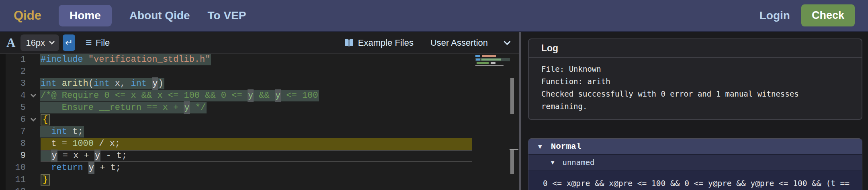 The image size is (868, 190). What do you see at coordinates (40, 43) in the screenshot?
I see `font-size-select: 16px` at bounding box center [40, 43].